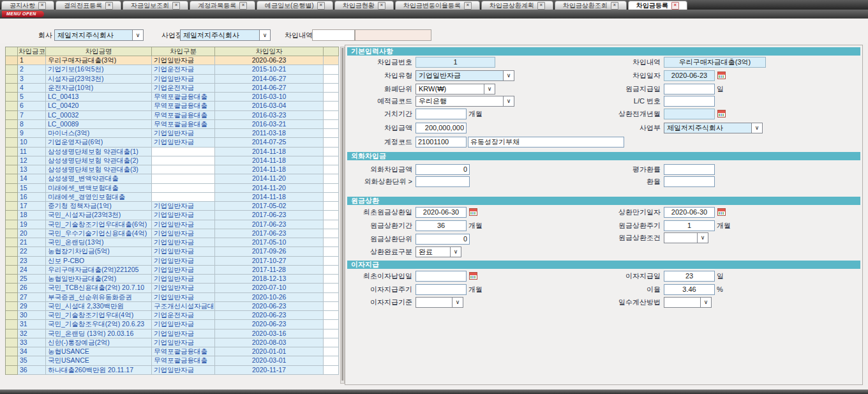 This screenshot has height=394, width=868. I want to click on tab-차입금등록: 차입금등록×, so click(657, 5).